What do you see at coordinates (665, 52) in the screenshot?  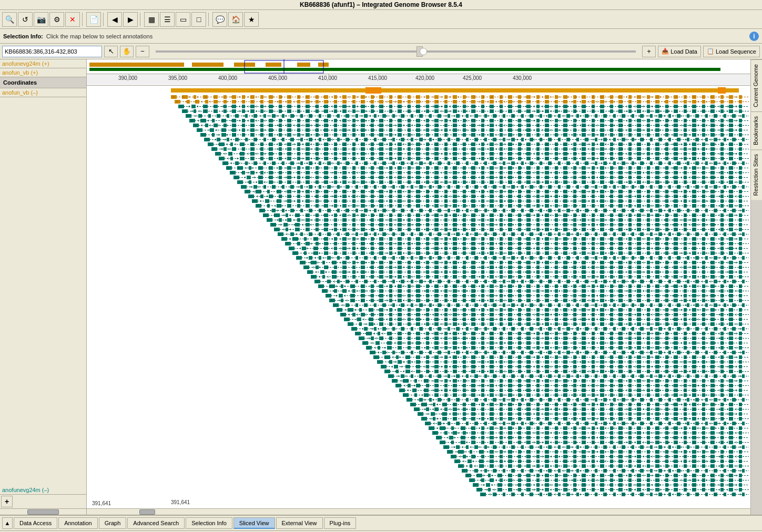 I see `load-data-icon: 📥` at bounding box center [665, 52].